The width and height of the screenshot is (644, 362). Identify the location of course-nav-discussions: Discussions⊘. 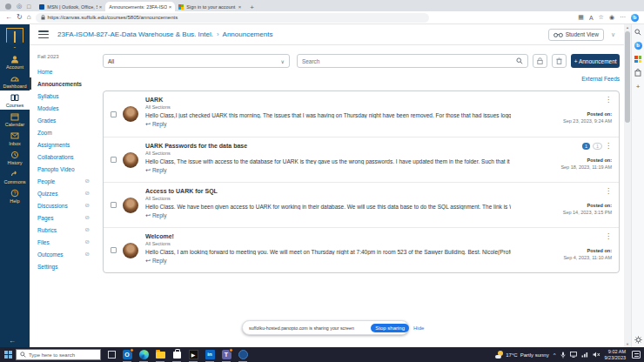
(63, 205).